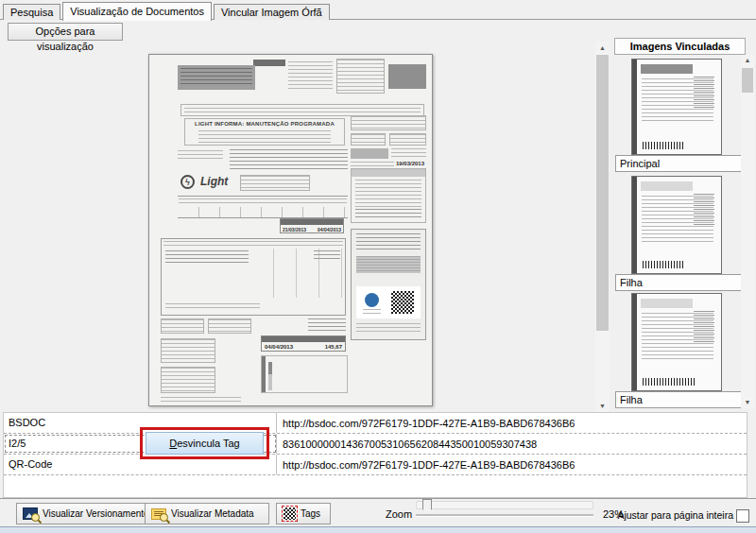 The image size is (756, 533). What do you see at coordinates (329, 230) in the screenshot?
I see `doc-date-right: 04/04/2013` at bounding box center [329, 230].